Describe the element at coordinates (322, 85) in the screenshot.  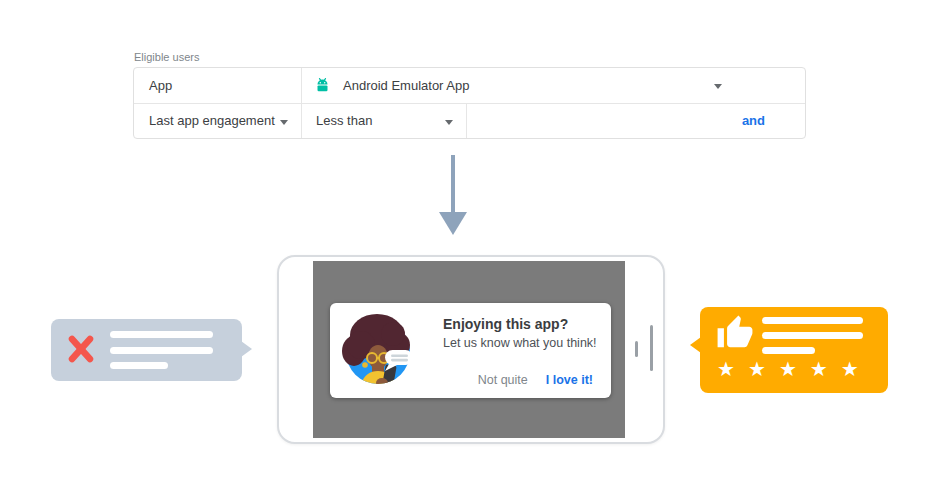
I see `android-robot-icon` at that location.